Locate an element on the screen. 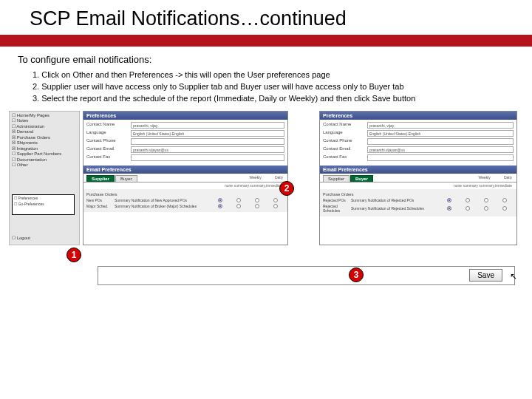  red-divider is located at coordinates (266, 41).